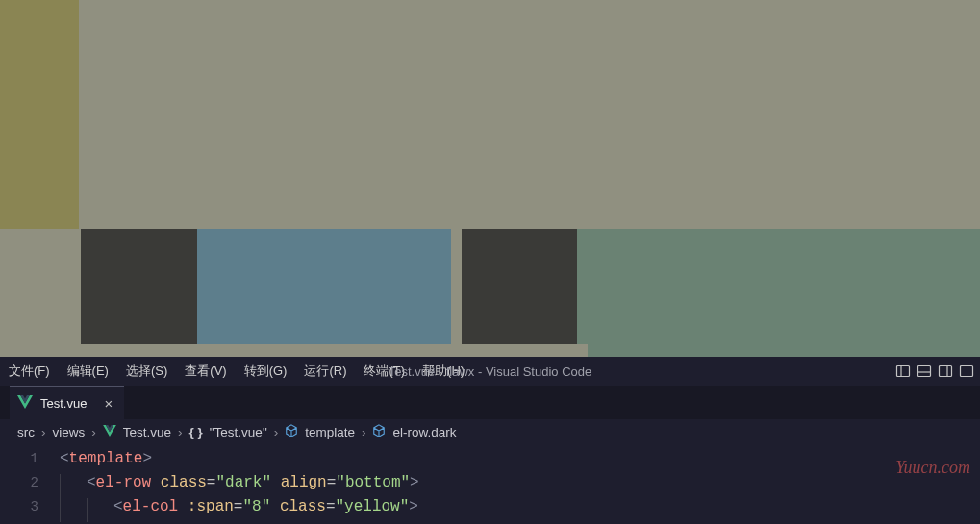  What do you see at coordinates (69, 433) in the screenshot?
I see `bc-views: views` at bounding box center [69, 433].